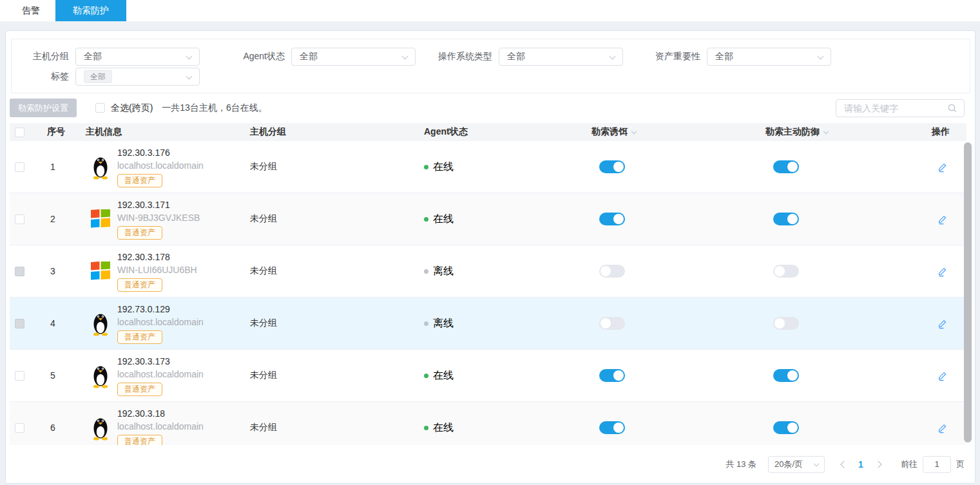  I want to click on table-row: 4, so click(488, 323).